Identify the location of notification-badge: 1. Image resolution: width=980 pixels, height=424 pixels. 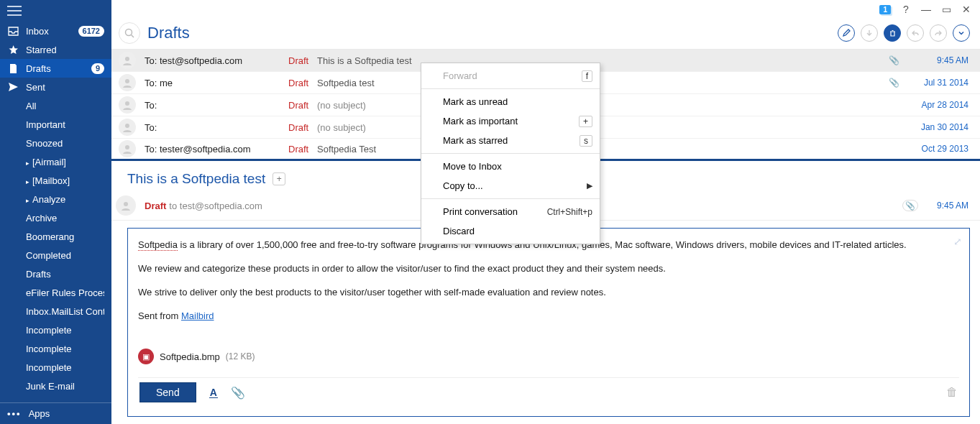
(885, 10).